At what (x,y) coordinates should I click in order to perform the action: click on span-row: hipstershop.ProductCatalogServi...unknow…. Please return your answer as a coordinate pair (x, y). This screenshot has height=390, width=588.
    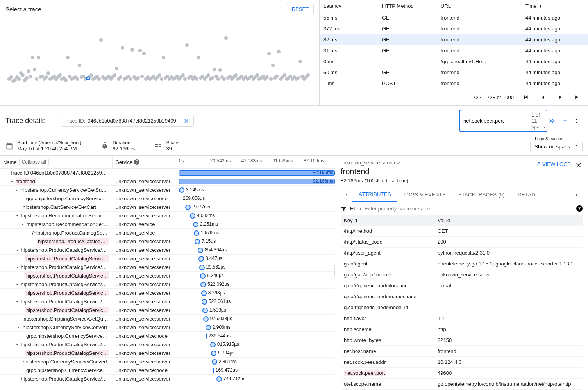
    Looking at the image, I should click on (167, 242).